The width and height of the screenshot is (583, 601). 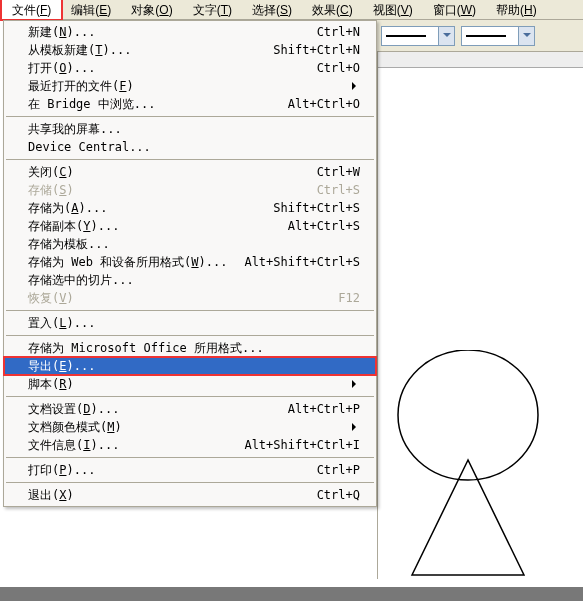 I want to click on menubar: 文件(F)编辑(E)对象(O)文字(T)选择(S)效果(C)视图(V)窗口(W)…, so click(x=292, y=10).